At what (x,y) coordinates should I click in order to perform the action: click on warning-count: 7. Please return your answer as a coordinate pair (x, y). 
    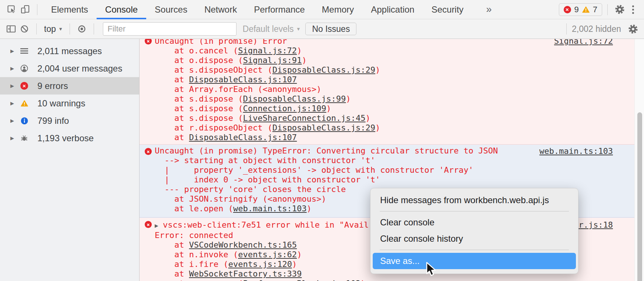
    Looking at the image, I should click on (595, 10).